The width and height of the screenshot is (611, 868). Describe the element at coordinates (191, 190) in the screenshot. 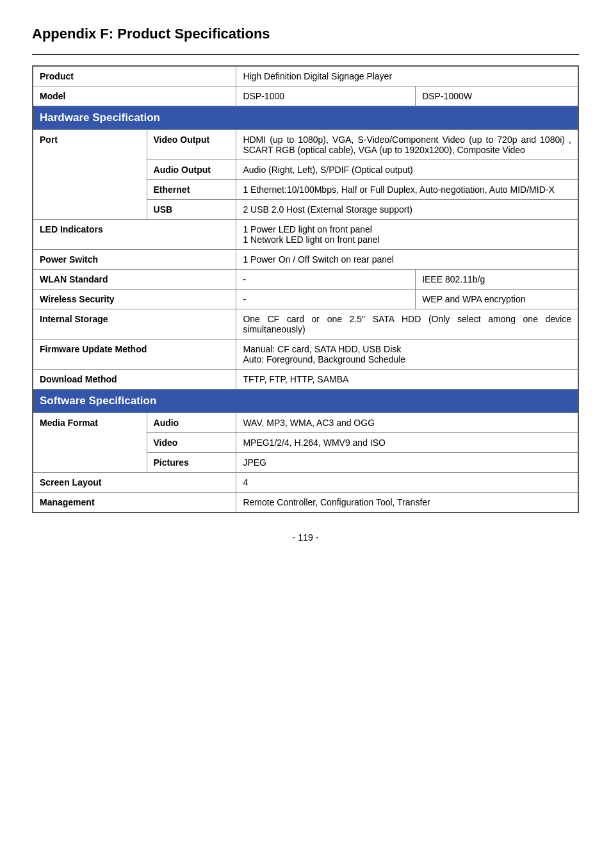

I see `ethernet-label: Ethernet` at that location.